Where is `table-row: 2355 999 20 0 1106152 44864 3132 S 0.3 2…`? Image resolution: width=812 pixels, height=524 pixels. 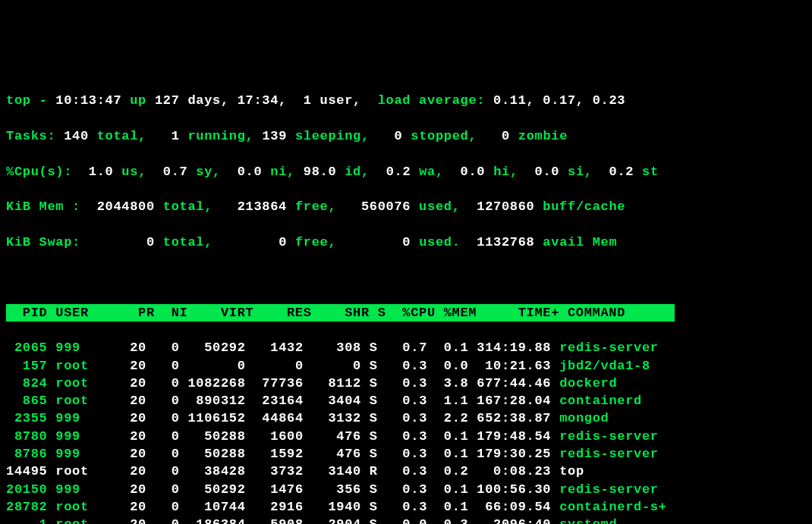
table-row: 2355 999 20 0 1106152 44864 3132 S 0.3 2… is located at coordinates (406, 419).